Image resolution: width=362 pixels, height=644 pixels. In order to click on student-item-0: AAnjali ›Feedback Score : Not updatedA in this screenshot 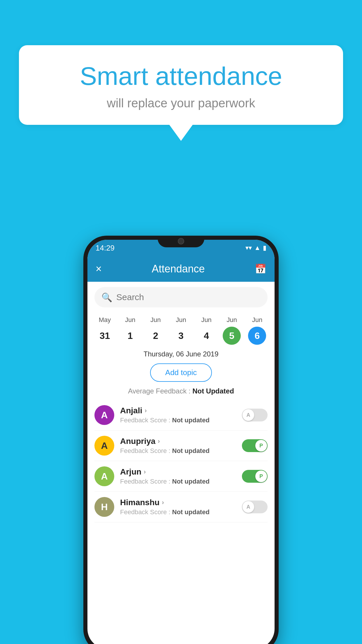, I will do `click(181, 415)`.